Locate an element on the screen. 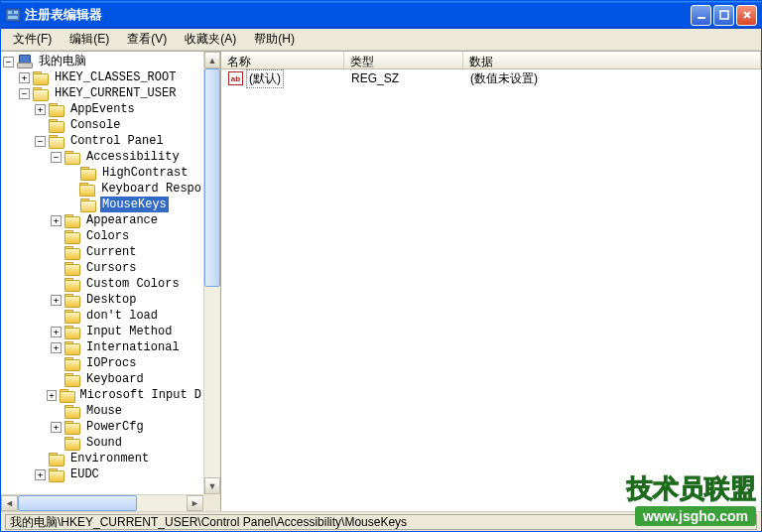 This screenshot has width=762, height=532. scroll-left-icon: ◄ is located at coordinates (10, 503).